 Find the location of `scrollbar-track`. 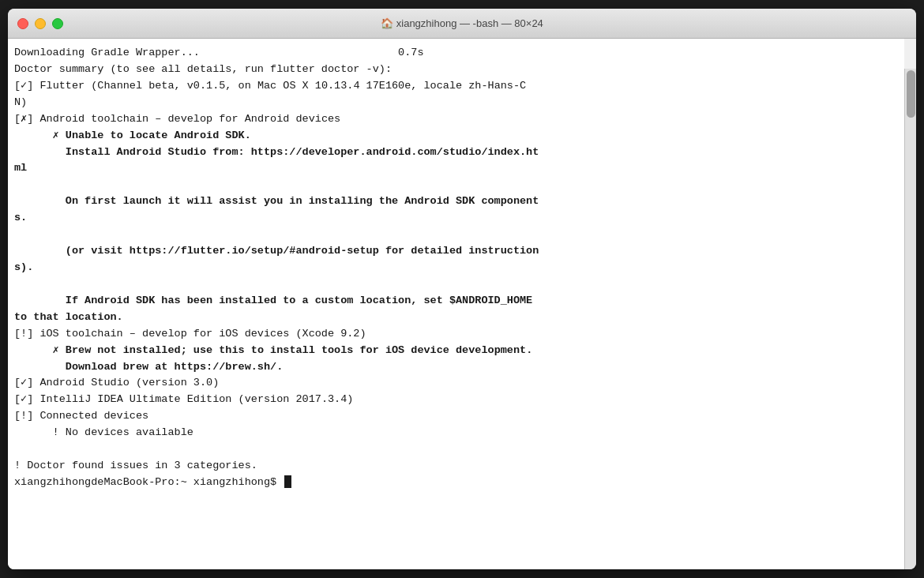

scrollbar-track is located at coordinates (910, 319).